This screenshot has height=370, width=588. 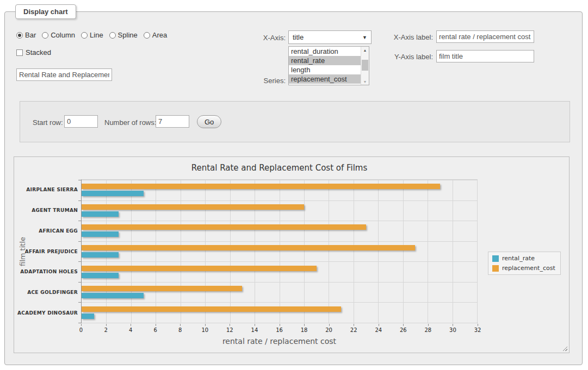 I want to click on x-tick-label: 18, so click(x=305, y=330).